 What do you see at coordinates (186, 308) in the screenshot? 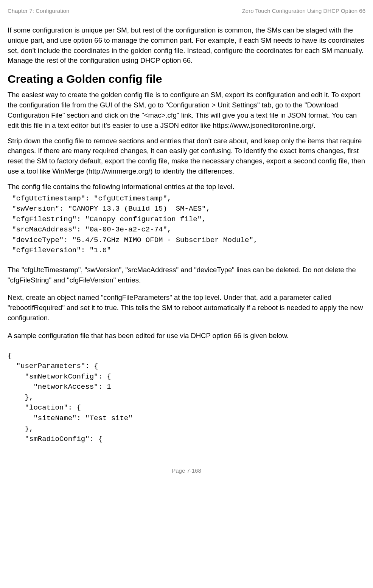
I see `paragraph-5: Next, create an object named "configFile…` at bounding box center [186, 308].